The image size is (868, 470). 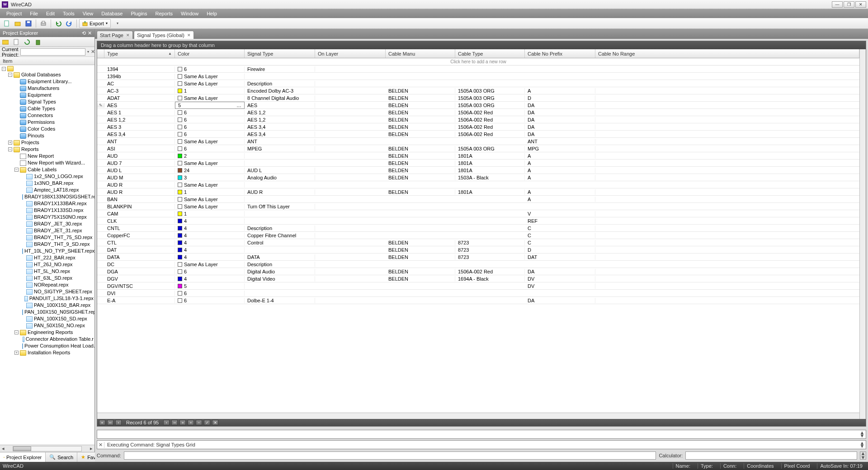 I want to click on cell-color: 6, so click(x=210, y=120).